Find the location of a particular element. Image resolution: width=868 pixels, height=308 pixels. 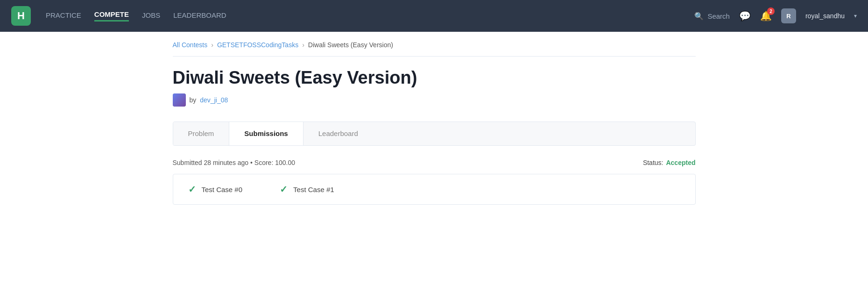

navbar-right: 🔍 Search 💬 🔔 2 R royal_sandhu ▾ is located at coordinates (776, 16).